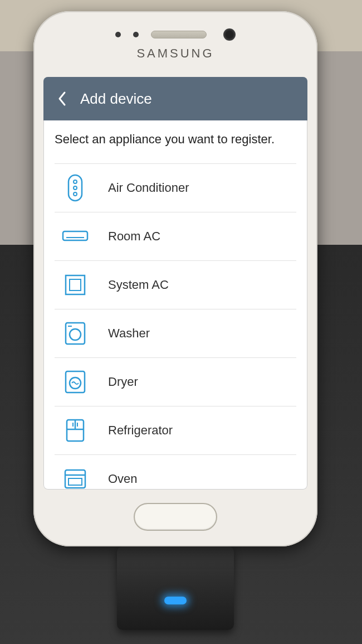  I want to click on system-ac-icon, so click(75, 285).